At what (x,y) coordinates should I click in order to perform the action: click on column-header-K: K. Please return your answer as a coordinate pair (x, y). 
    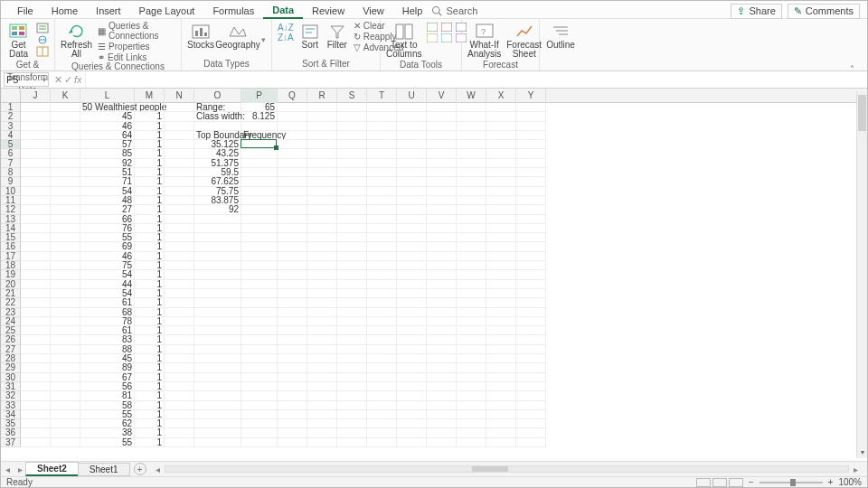
    Looking at the image, I should click on (65, 96).